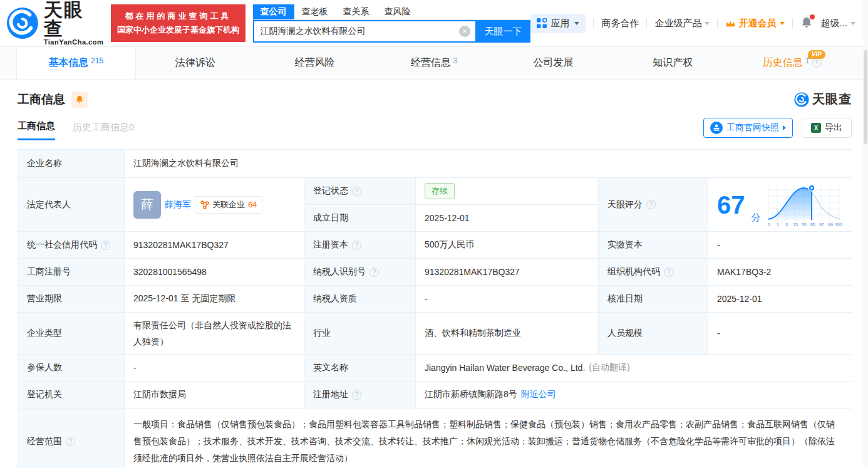 The height and width of the screenshot is (468, 868). I want to click on clear-icon, so click(465, 31).